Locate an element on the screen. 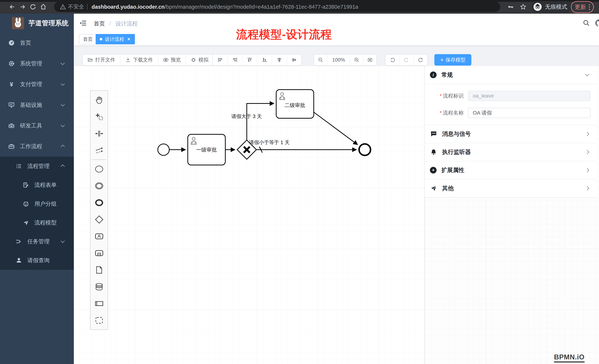 The image size is (599, 364). align-top-icon is located at coordinates (250, 60).